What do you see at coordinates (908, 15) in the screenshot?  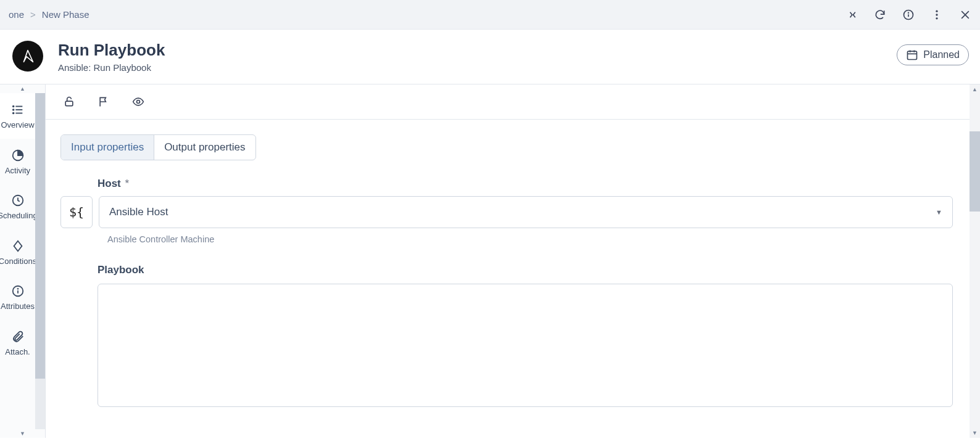 I see `top-actions` at bounding box center [908, 15].